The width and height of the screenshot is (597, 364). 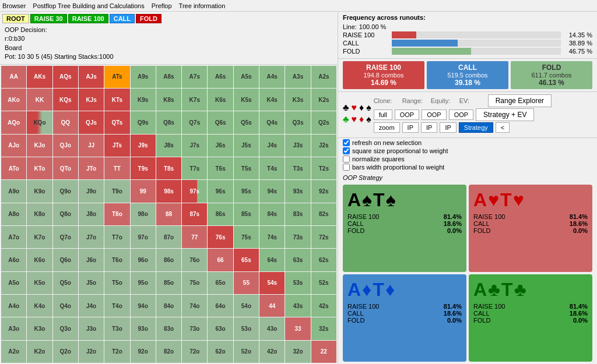 What do you see at coordinates (169, 122) in the screenshot?
I see `grid-cell: Q8s` at bounding box center [169, 122].